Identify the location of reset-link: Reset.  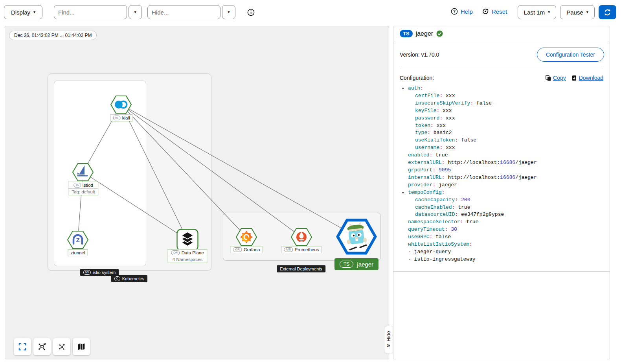
(494, 11).